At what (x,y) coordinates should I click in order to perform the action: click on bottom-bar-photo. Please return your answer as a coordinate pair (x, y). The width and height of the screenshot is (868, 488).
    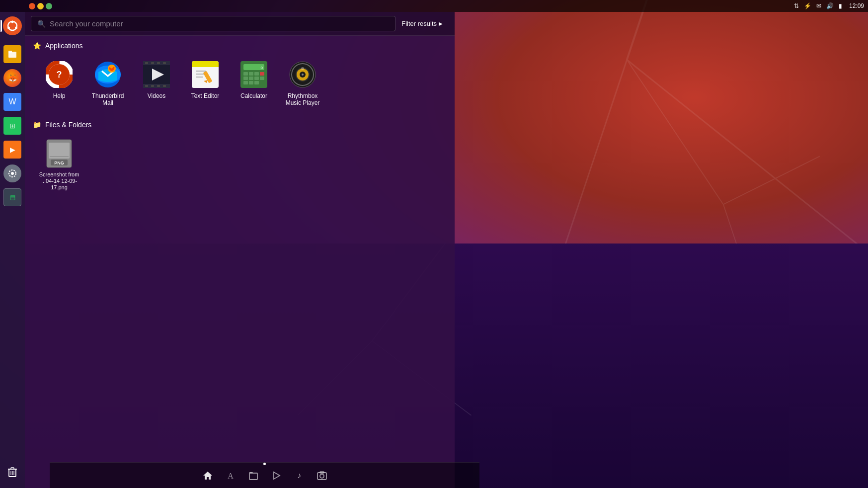
    Looking at the image, I should click on (322, 476).